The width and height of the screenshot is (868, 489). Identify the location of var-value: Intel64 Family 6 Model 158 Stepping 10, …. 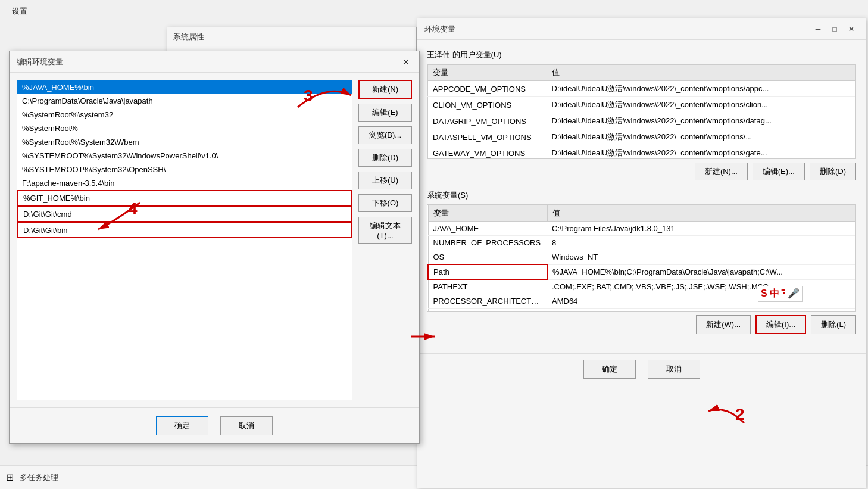
(701, 310).